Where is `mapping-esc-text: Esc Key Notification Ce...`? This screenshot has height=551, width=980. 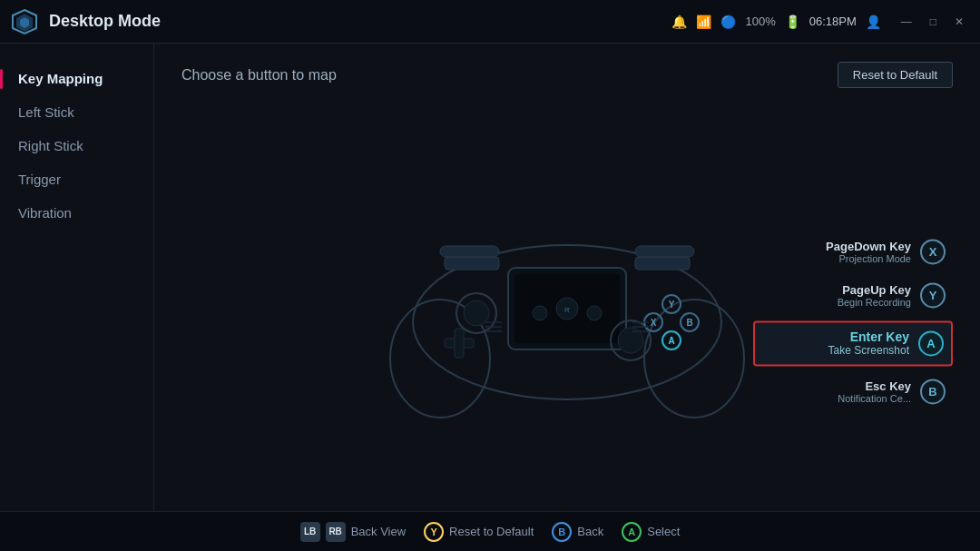 mapping-esc-text: Esc Key Notification Ce... is located at coordinates (875, 392).